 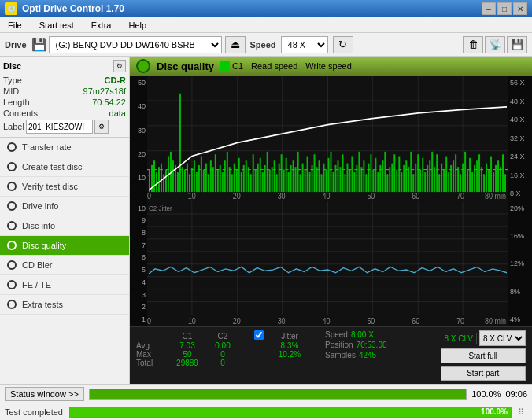 I want to click on drive-dropdown: (G:) BENQ DVD DD DW1640 BSRB, so click(x=135, y=45).